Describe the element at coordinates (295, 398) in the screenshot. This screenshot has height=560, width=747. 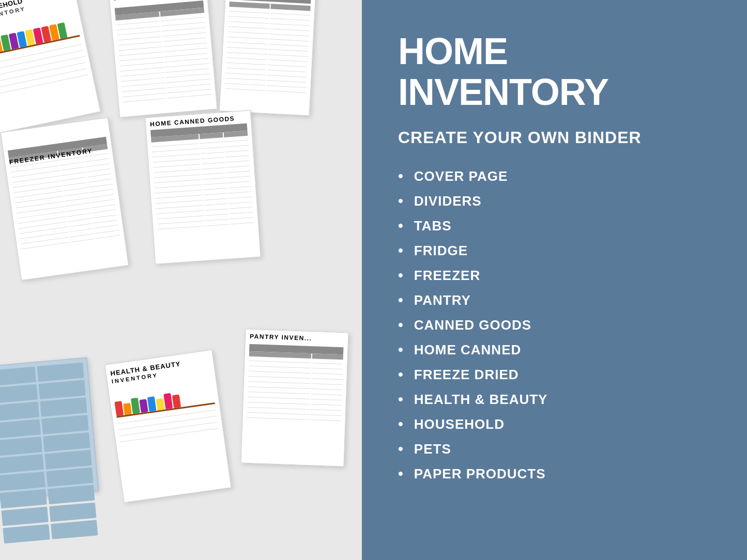
I see `card-pantry: PANTRY INVEN...` at that location.